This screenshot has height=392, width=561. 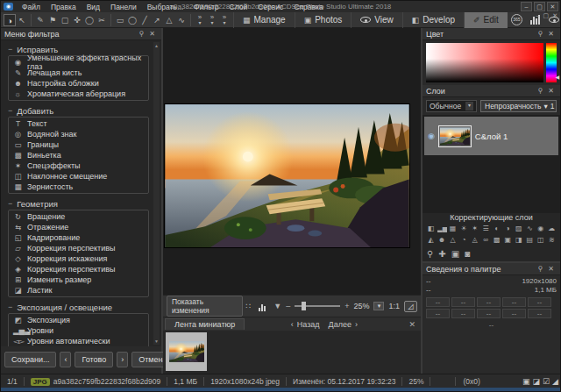 What do you see at coordinates (79, 176) in the screenshot?
I see `filter-tilt-shift: ◫Наклонное смещение` at bounding box center [79, 176].